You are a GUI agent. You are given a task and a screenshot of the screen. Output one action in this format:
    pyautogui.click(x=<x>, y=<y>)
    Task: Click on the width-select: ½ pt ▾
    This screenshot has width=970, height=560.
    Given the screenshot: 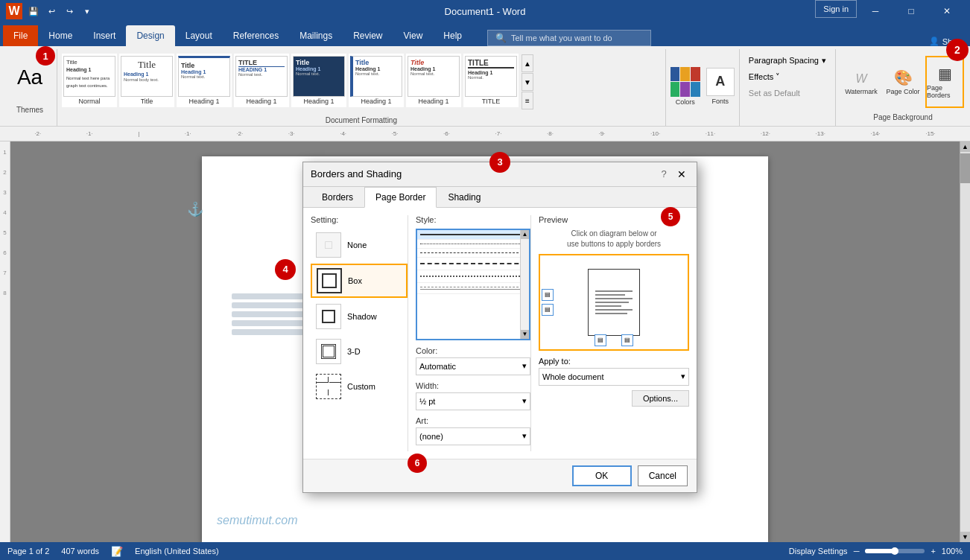 What is the action you would take?
    pyautogui.click(x=473, y=401)
    